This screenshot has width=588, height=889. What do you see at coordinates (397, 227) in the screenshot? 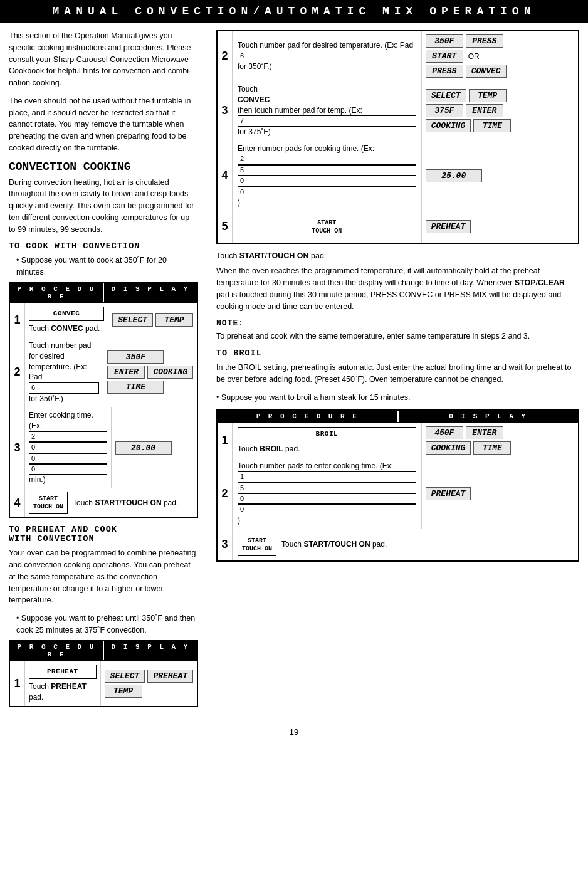
I see `table-row: 5 STARTTOUCH ON PREHEAT` at bounding box center [397, 227].